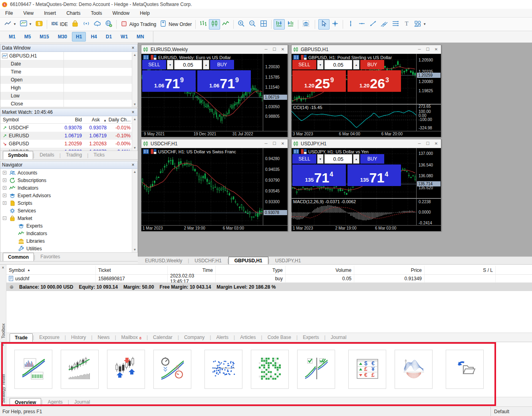  Describe the element at coordinates (69, 218) in the screenshot. I see `navigator-item-market: −Market` at that location.